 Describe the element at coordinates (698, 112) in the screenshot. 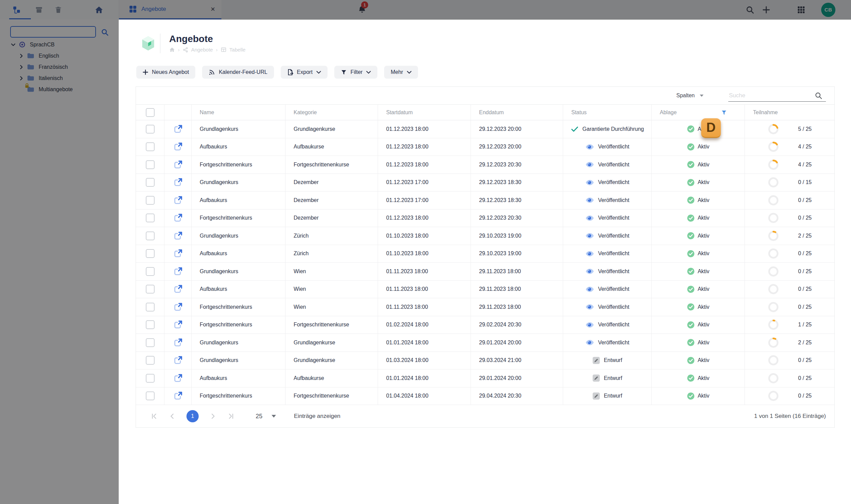

I see `header-cell-ablage: Ablage` at that location.